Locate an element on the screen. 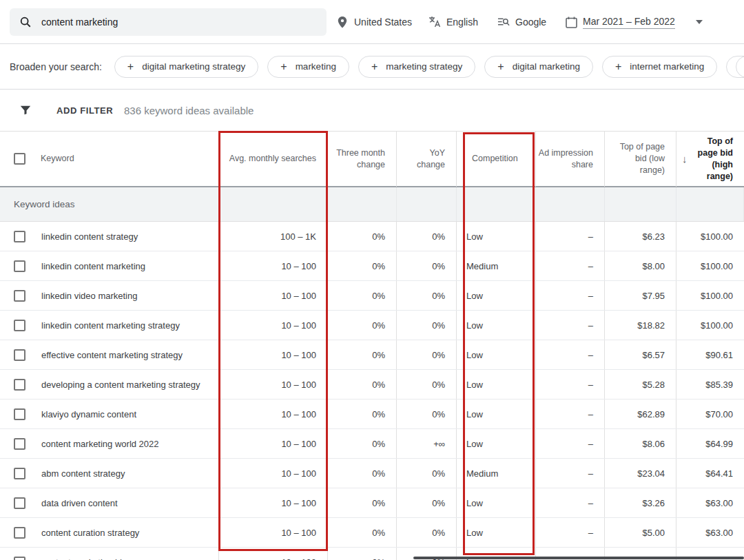 This screenshot has height=560, width=744. table-row: linkedin video marketing10 – 1000%0%Low–… is located at coordinates (372, 296).